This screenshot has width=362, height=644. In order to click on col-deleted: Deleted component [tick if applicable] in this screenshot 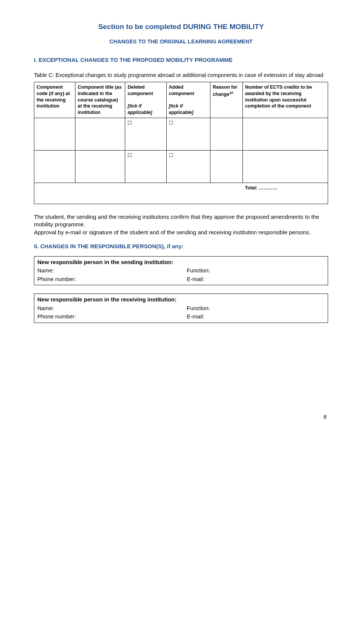, I will do `click(146, 100)`.